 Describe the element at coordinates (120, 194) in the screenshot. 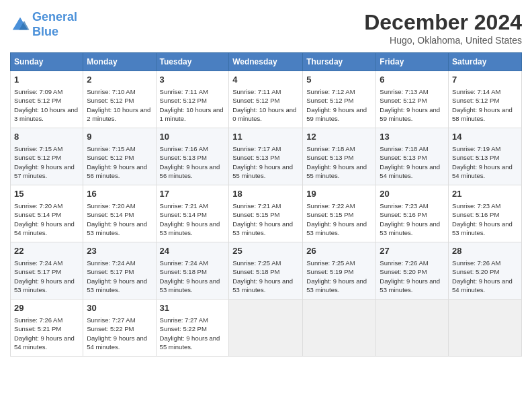

I see `day-number: 16` at that location.